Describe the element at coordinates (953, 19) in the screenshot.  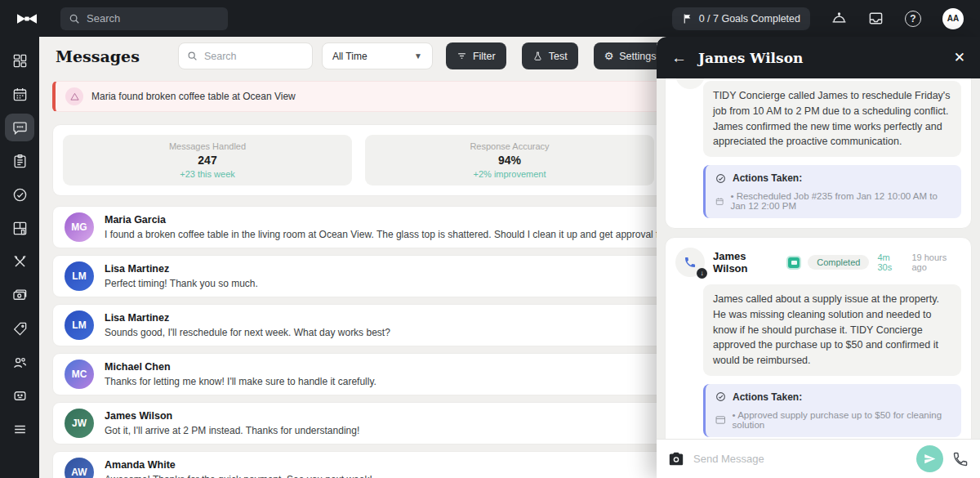
I see `user-avatar: AA` at that location.